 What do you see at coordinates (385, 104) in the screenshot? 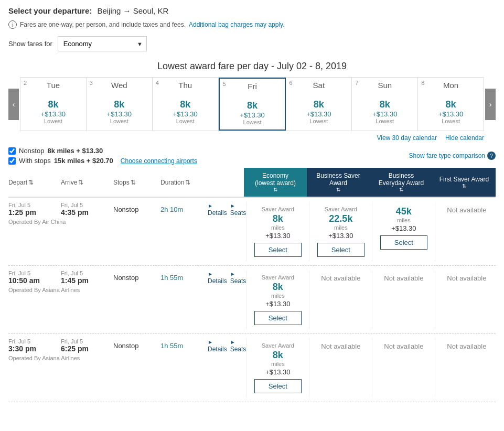
I see `calendar-day-sun: 7 Sun 8k +$13.30 Lowest` at bounding box center [385, 104].